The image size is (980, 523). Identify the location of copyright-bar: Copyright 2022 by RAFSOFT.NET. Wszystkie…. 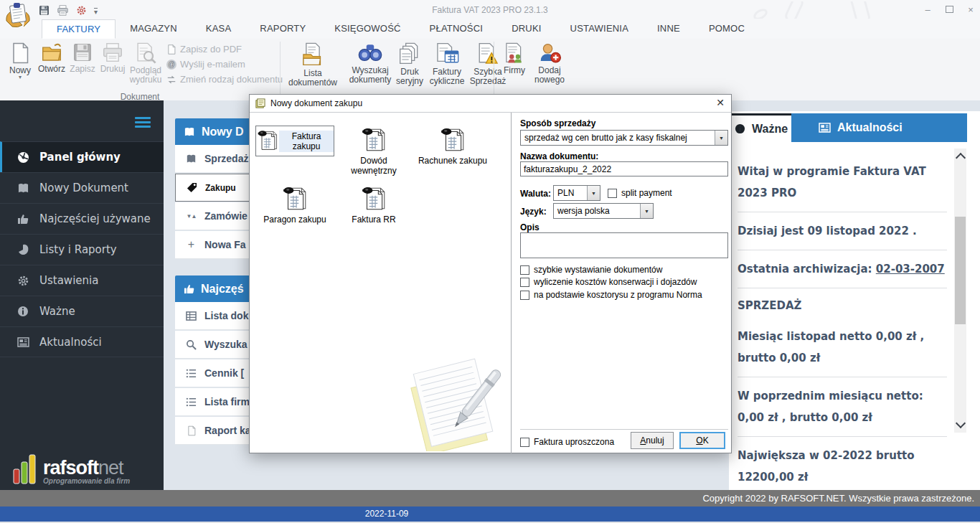
(490, 498).